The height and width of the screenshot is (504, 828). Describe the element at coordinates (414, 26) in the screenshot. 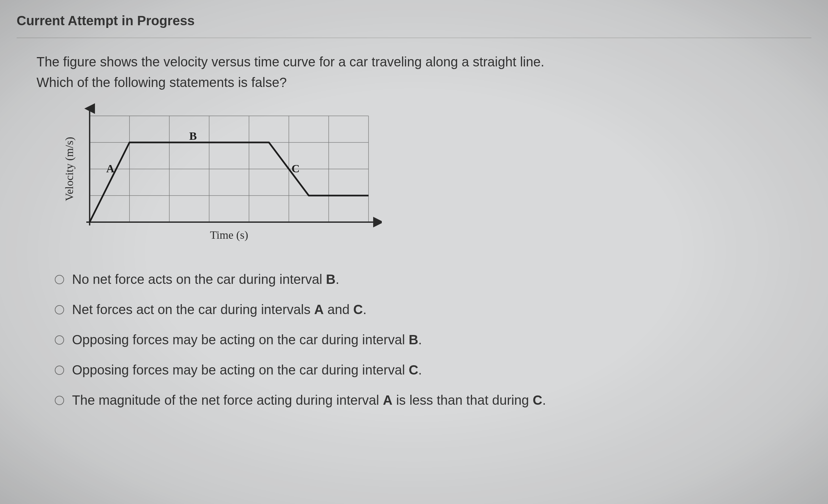

I see `section-header: Current Attempt in Progress` at that location.